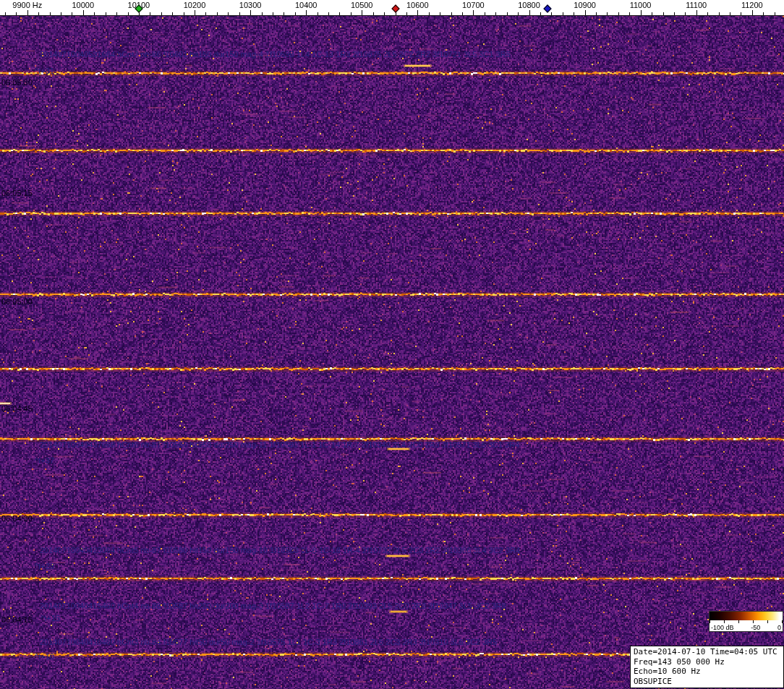  What do you see at coordinates (17, 408) in the screenshot?
I see `time-label: 06:04:45` at bounding box center [17, 408].